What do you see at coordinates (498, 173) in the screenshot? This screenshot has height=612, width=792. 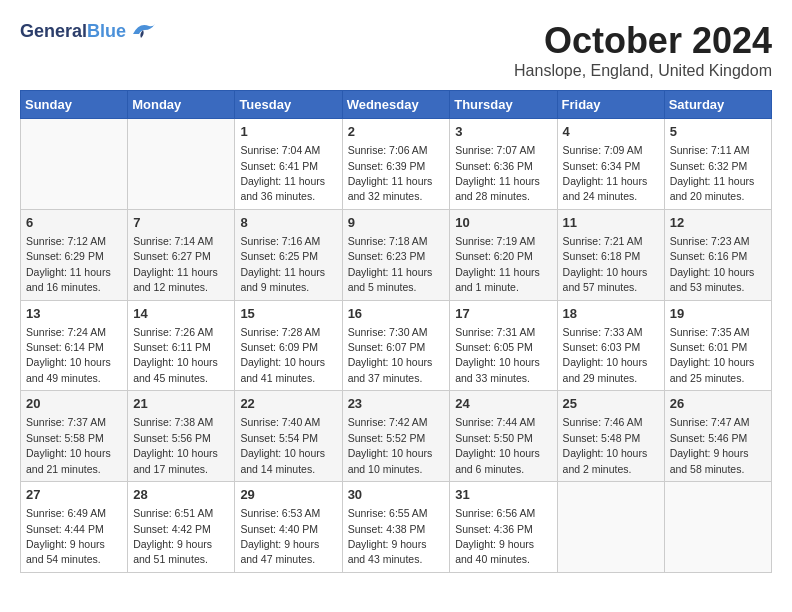 I see `day-info: Sunrise: 7:07 AM Sunset: 6:36 PM Dayligh…` at bounding box center [498, 173].